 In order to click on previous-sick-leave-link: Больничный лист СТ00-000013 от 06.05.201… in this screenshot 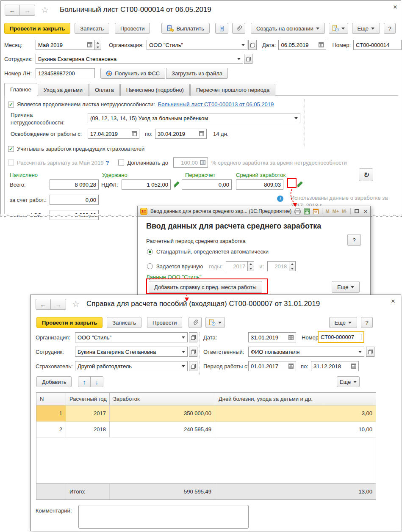, I will do `click(216, 104)`.